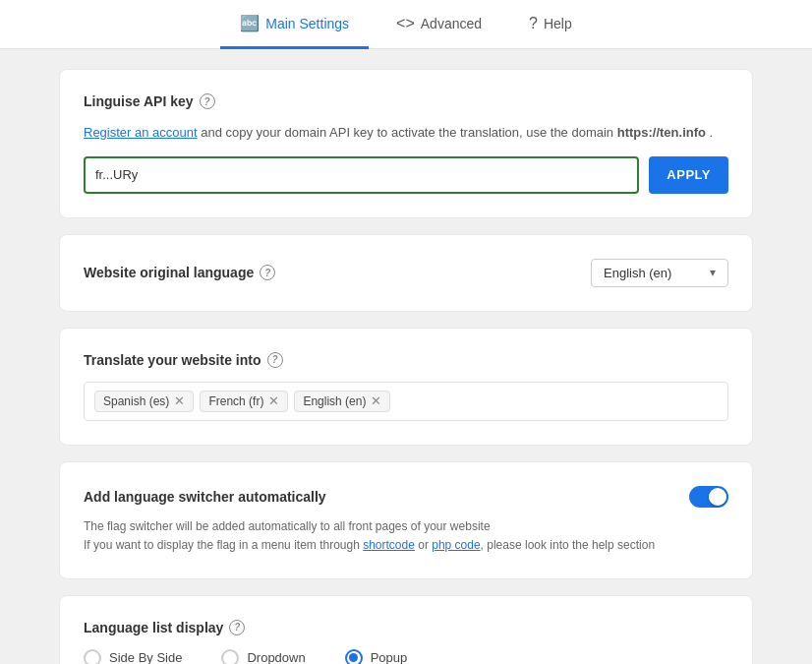  What do you see at coordinates (230, 657) in the screenshot?
I see `radio-outer-dropdown` at bounding box center [230, 657].